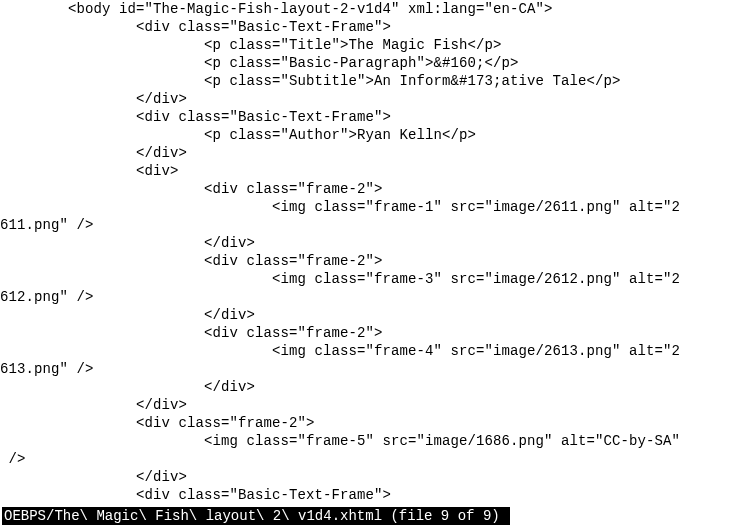 Image resolution: width=752 pixels, height=528 pixels. I want to click on code-line: 613.png" />, so click(47, 369).